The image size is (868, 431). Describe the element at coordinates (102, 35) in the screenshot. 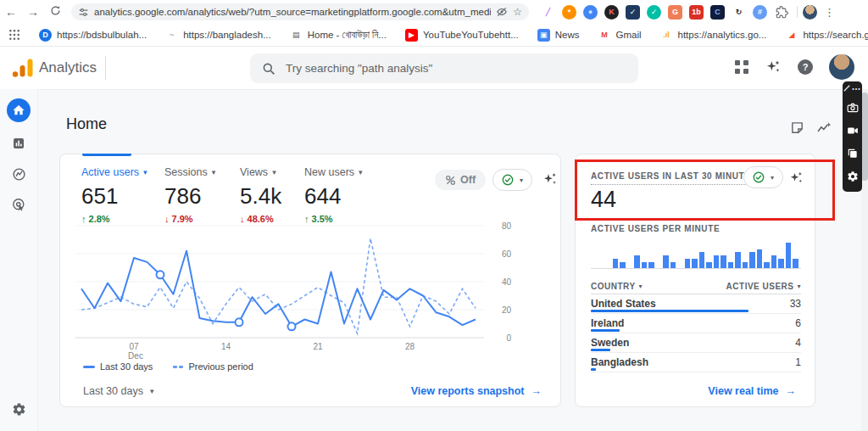

I see `bookmark-label: https://bdsbulbulah...` at that location.